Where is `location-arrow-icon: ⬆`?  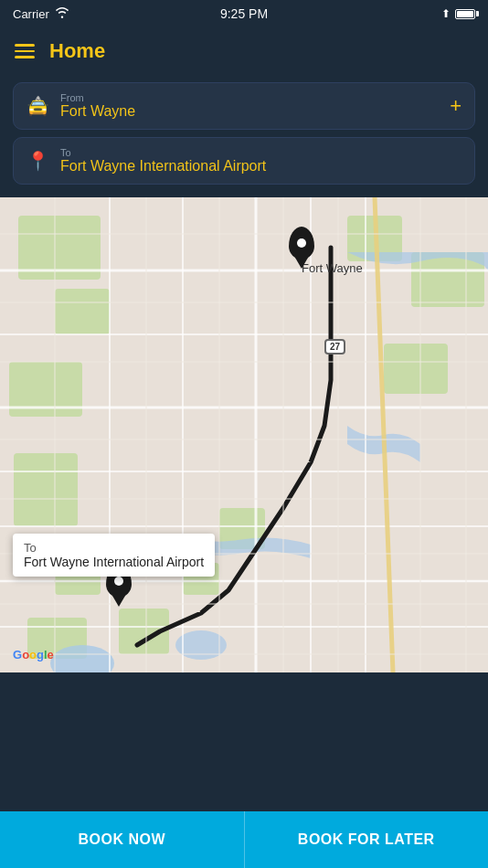 location-arrow-icon: ⬆ is located at coordinates (446, 14).